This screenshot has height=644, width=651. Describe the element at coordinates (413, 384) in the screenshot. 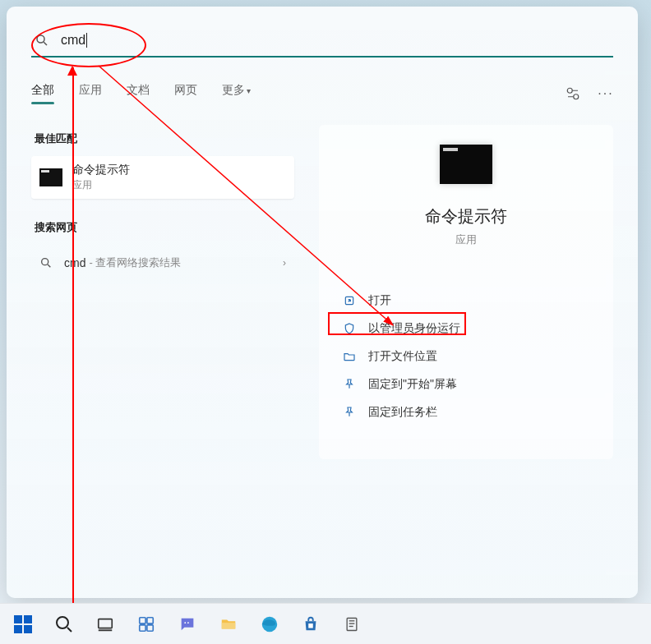

I see `action-pin-start-label: 固定到"开始"屏幕` at that location.